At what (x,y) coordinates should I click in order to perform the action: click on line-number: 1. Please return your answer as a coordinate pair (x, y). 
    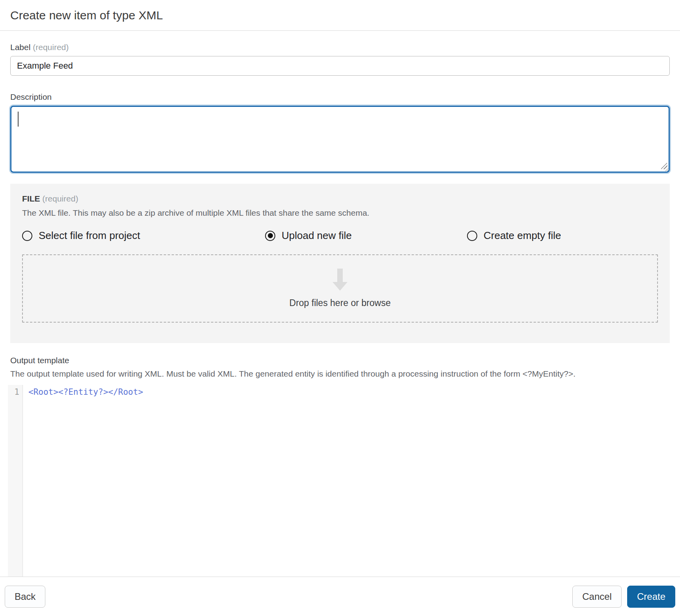
    Looking at the image, I should click on (13, 392).